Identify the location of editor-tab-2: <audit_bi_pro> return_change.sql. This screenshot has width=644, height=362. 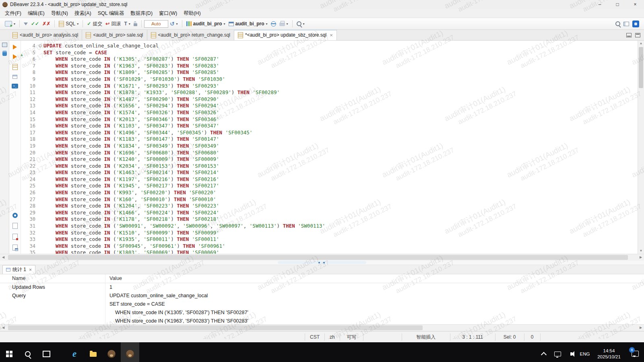
(191, 35).